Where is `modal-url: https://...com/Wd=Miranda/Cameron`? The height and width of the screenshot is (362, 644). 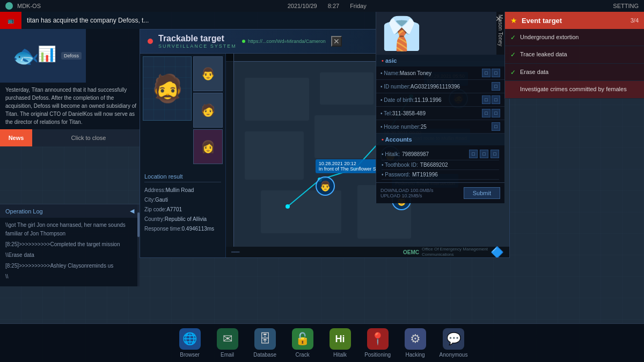
modal-url: https://...com/Wd=Miranda/Cameron is located at coordinates (287, 41).